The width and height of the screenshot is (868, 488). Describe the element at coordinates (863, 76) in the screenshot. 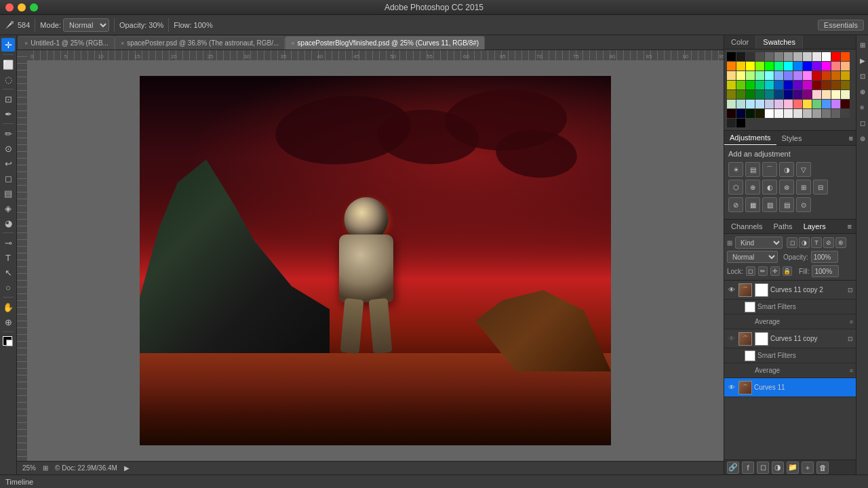

I see `far-right-btn-3: ⊡` at that location.